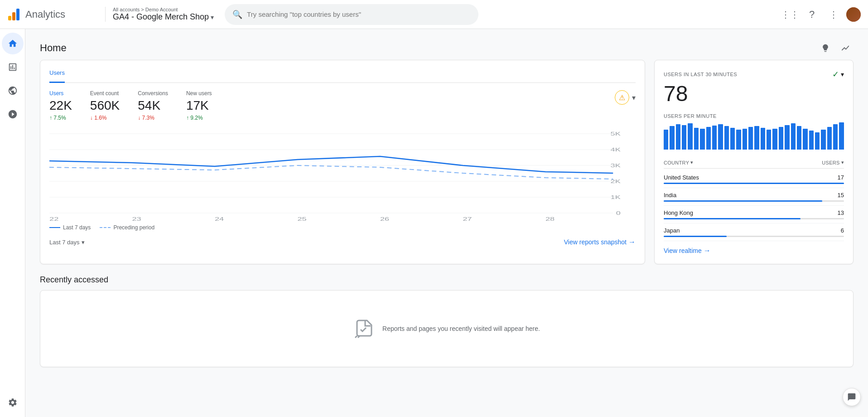  What do you see at coordinates (53, 15) in the screenshot?
I see `app-logo: Analytics` at bounding box center [53, 15].